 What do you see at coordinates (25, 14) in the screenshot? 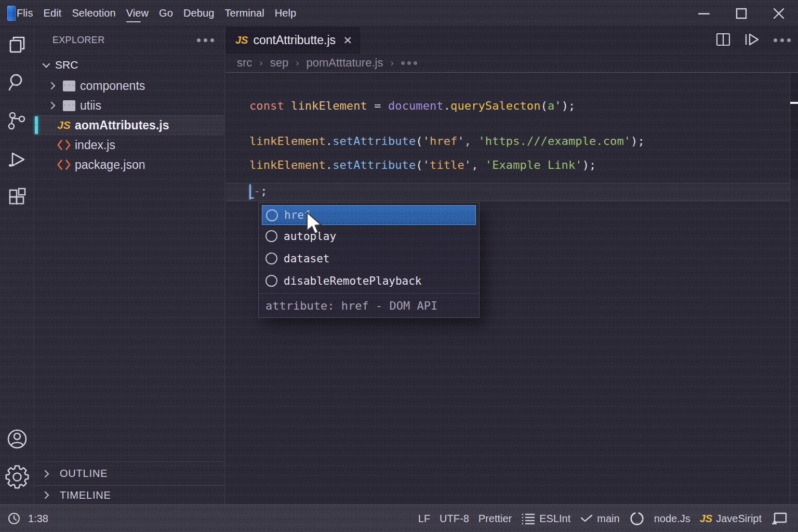
I see `menu-file: Flis` at bounding box center [25, 14].